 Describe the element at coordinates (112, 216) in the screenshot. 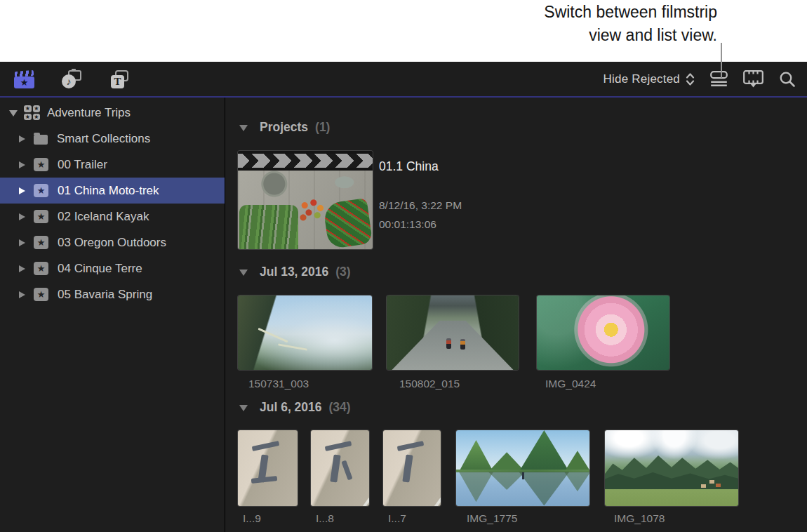

I see `sidebar-item-02-iceland-kayak: 02 Iceland Kayak` at that location.